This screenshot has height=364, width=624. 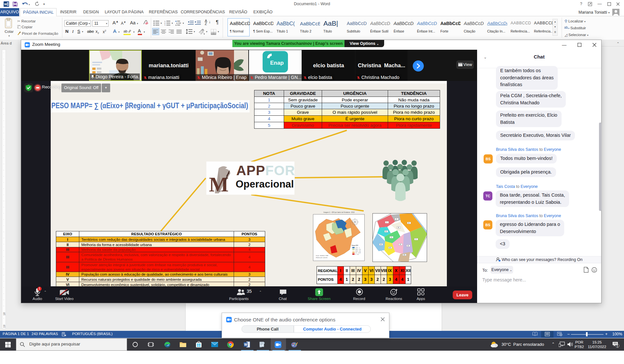 What do you see at coordinates (416, 239) in the screenshot?
I see `svg-text: X` at bounding box center [416, 239].